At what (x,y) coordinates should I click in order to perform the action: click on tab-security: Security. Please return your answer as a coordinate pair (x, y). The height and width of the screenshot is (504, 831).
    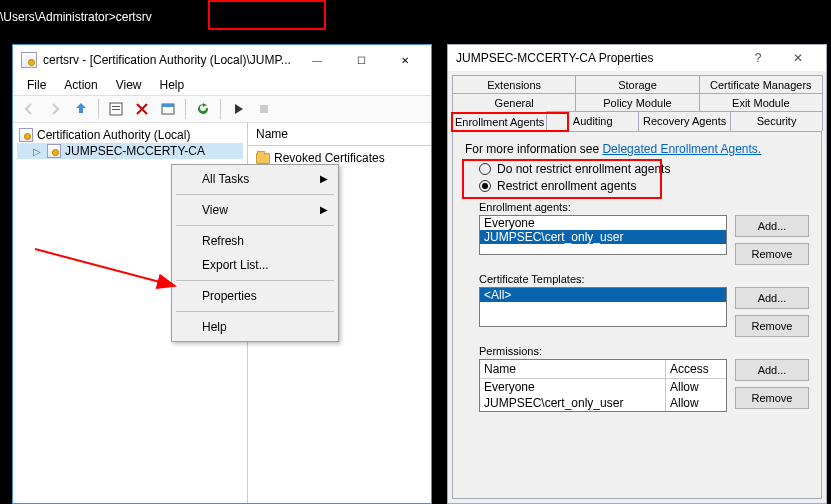
    Looking at the image, I should click on (776, 121).